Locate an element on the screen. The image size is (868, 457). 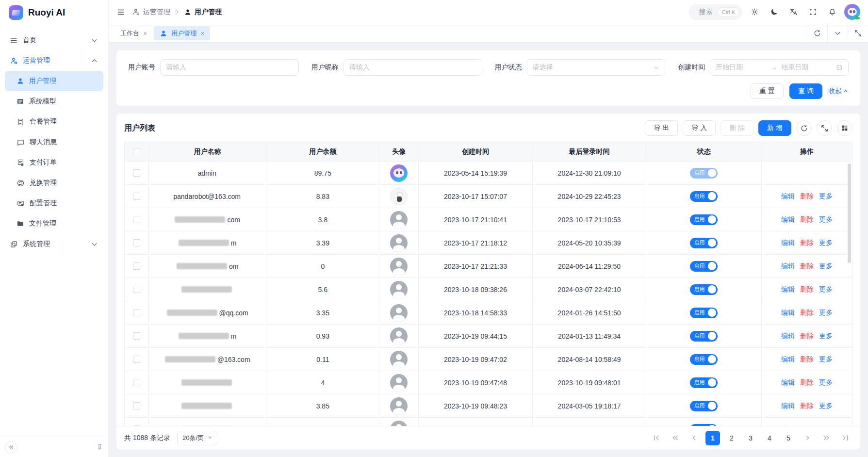
page-size-select: 20条/页 is located at coordinates (197, 438).